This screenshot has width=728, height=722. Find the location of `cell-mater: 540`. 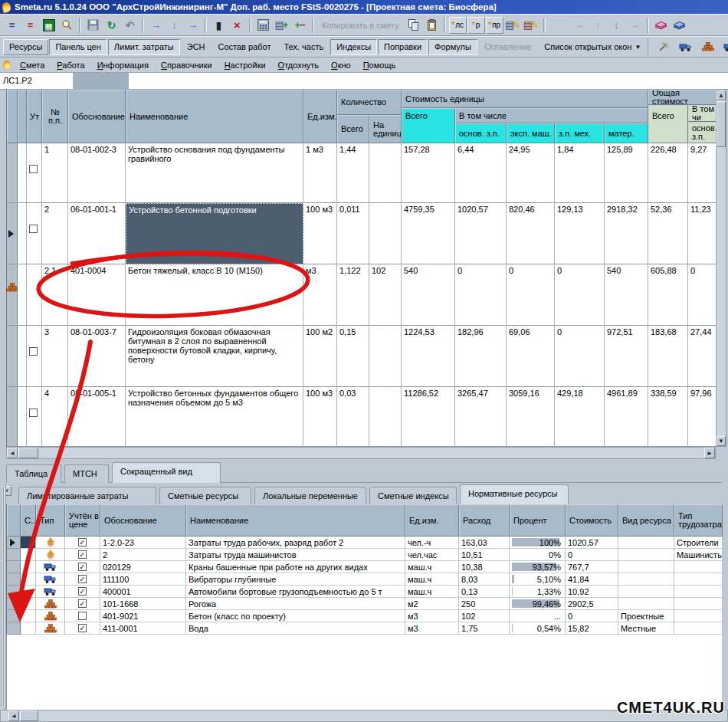

cell-mater: 540 is located at coordinates (627, 295).